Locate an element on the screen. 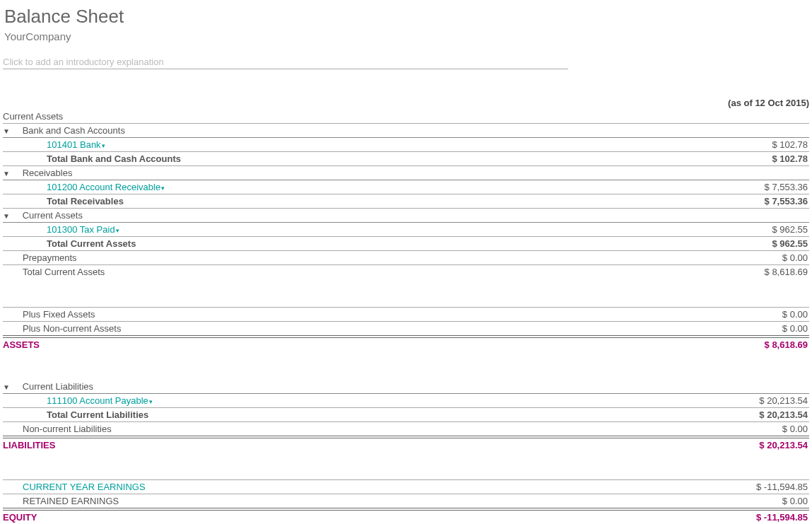 The image size is (812, 524). row-bank-101401: 101401 Bank▾ is located at coordinates (363, 145).